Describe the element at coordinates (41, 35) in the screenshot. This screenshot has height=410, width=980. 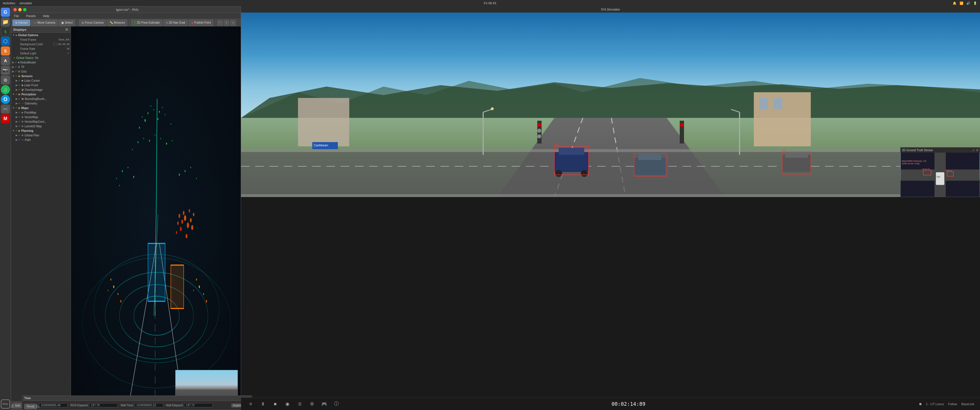
I see `global-options-item: ▼ ● Global Options` at that location.